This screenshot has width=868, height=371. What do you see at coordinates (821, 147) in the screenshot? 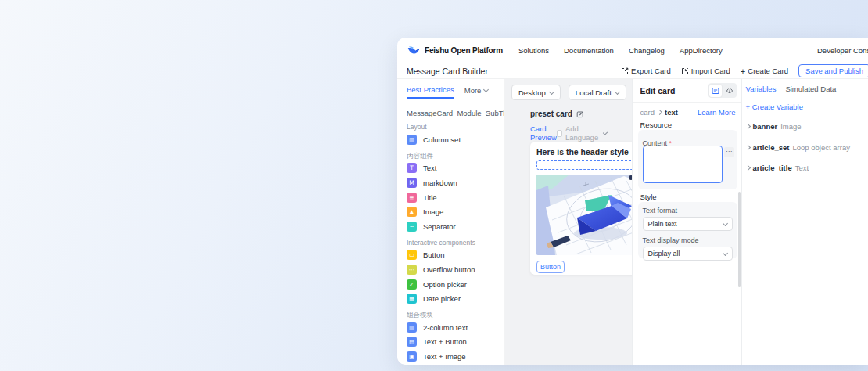
I see `variable-type: Loop object array` at bounding box center [821, 147].